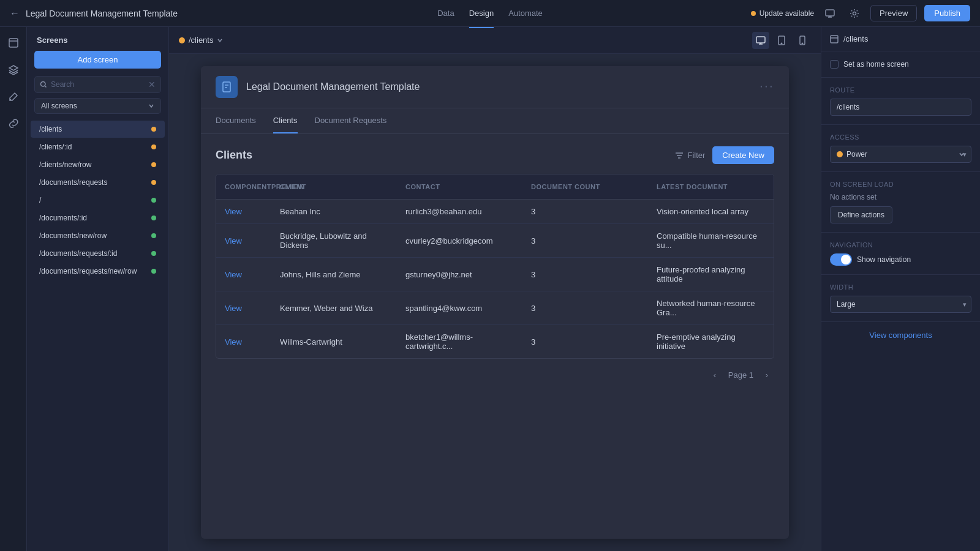  I want to click on back-button: ←, so click(15, 13).